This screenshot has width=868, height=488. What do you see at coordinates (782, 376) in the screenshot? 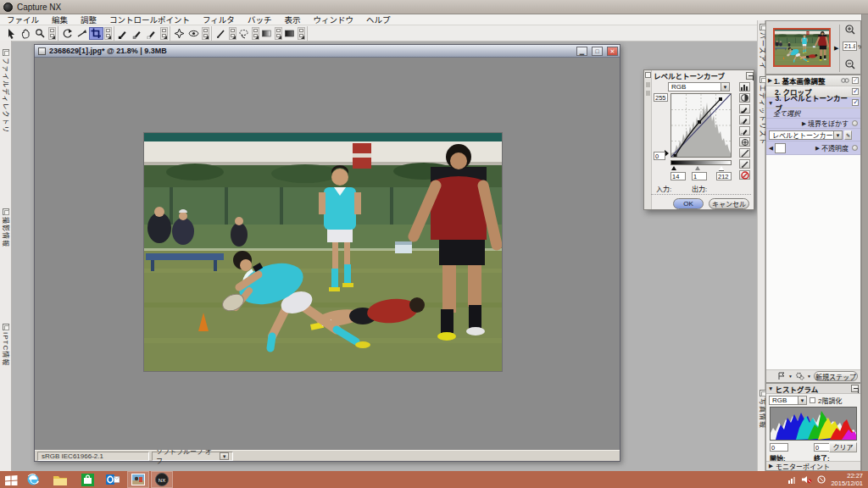
I see `version-flag-icon` at bounding box center [782, 376].